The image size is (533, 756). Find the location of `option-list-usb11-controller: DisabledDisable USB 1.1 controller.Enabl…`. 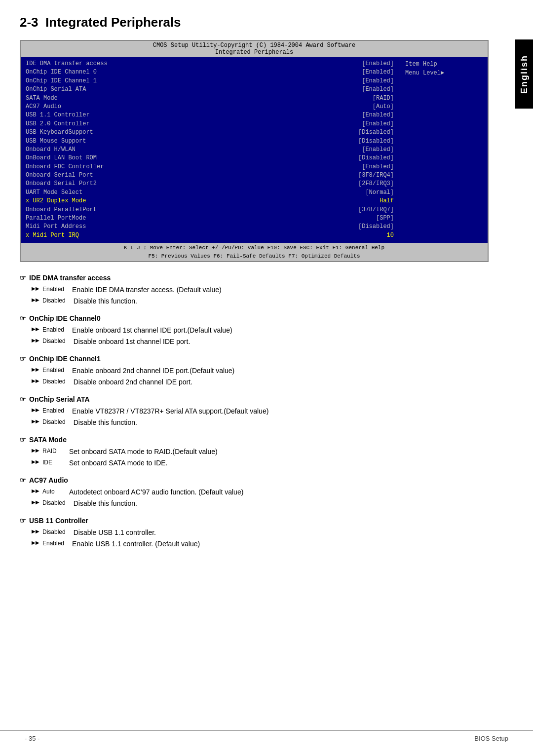

option-list-usb11-controller: DisabledDisable USB 1.1 controller.Enabl… is located at coordinates (260, 538).